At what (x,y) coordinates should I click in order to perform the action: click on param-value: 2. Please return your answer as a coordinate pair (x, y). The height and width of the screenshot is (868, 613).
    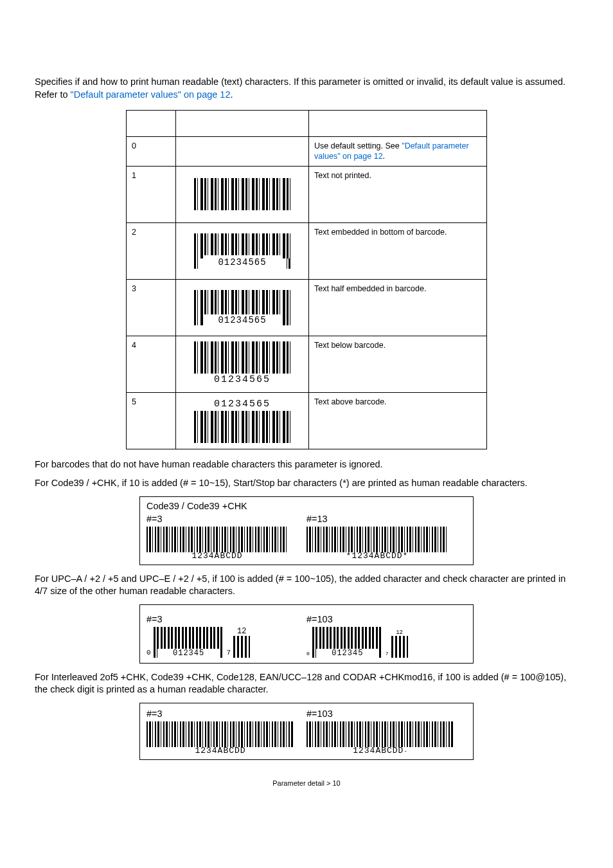
    Looking at the image, I should click on (152, 251).